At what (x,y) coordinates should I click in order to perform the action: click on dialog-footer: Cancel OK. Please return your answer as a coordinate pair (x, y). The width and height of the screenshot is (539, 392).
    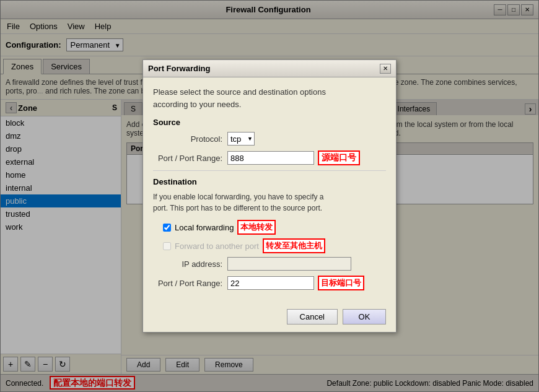
    Looking at the image, I should click on (270, 318).